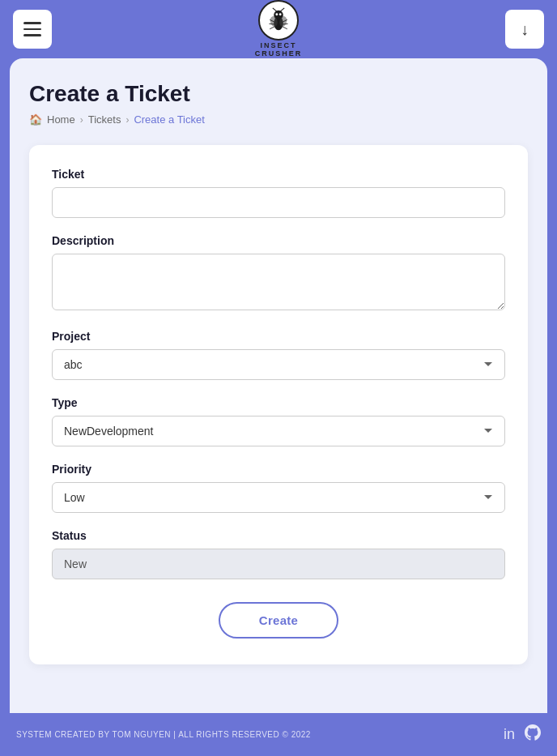 The width and height of the screenshot is (557, 756). Describe the element at coordinates (533, 734) in the screenshot. I see `github-icon` at that location.